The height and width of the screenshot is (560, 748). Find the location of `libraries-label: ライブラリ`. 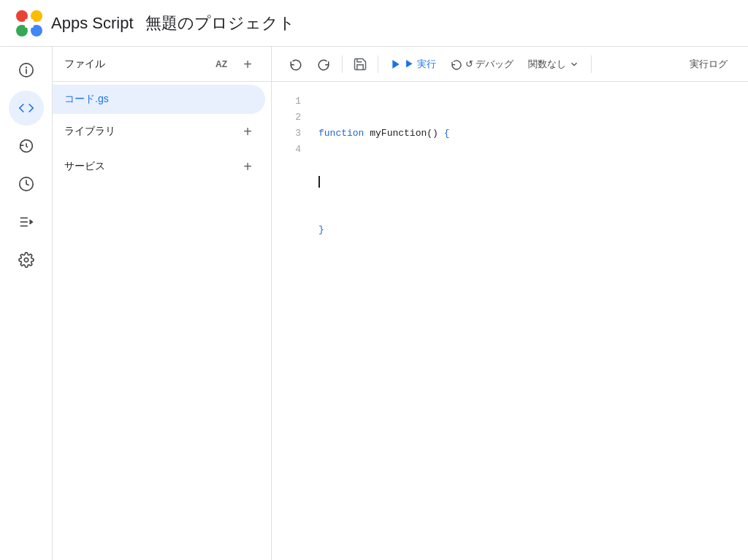

libraries-label: ライブラリ is located at coordinates (90, 131).